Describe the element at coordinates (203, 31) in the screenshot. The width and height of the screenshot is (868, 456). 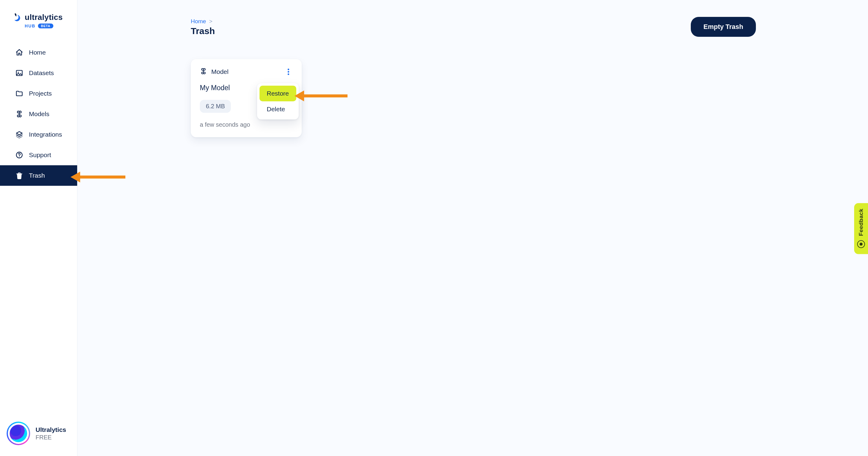
I see `page-title: Trash` at that location.